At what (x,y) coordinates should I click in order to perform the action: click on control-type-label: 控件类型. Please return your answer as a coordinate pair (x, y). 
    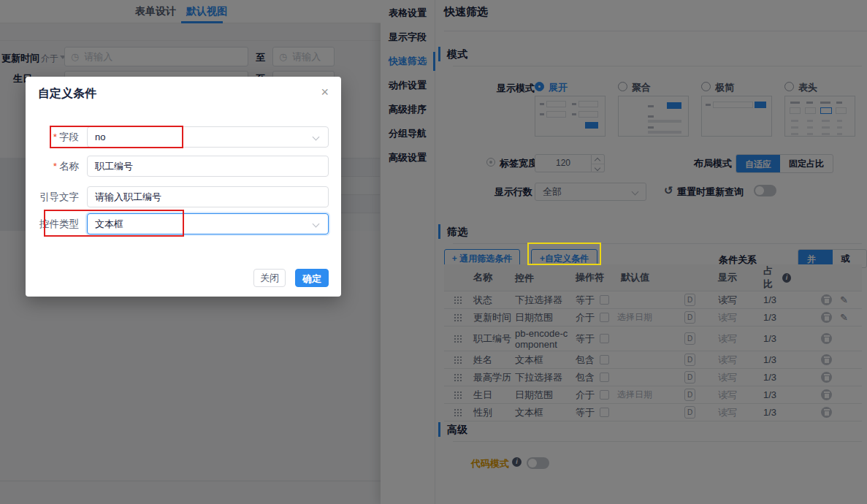
    Looking at the image, I should click on (53, 224).